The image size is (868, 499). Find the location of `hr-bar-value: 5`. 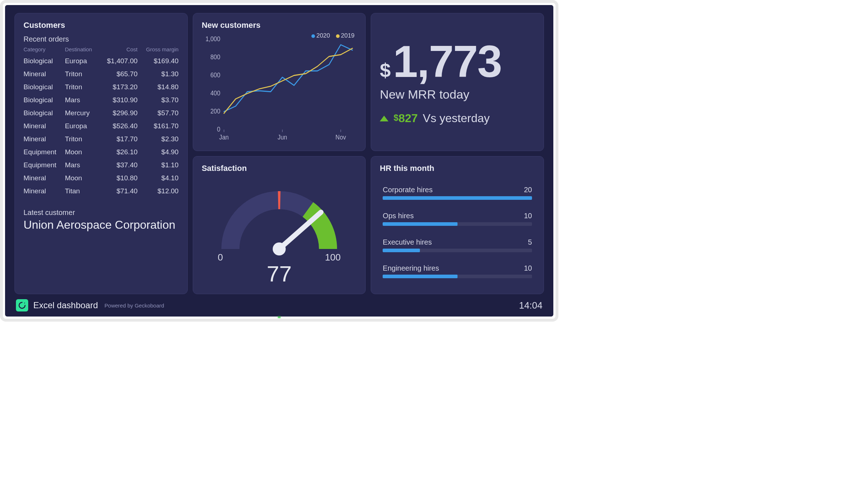

hr-bar-value: 5 is located at coordinates (530, 242).